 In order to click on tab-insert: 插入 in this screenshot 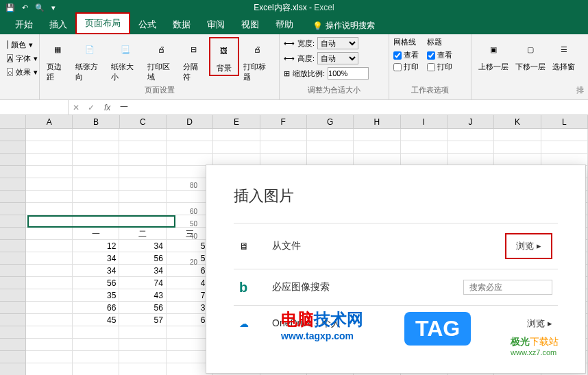, I will do `click(58, 25)`.